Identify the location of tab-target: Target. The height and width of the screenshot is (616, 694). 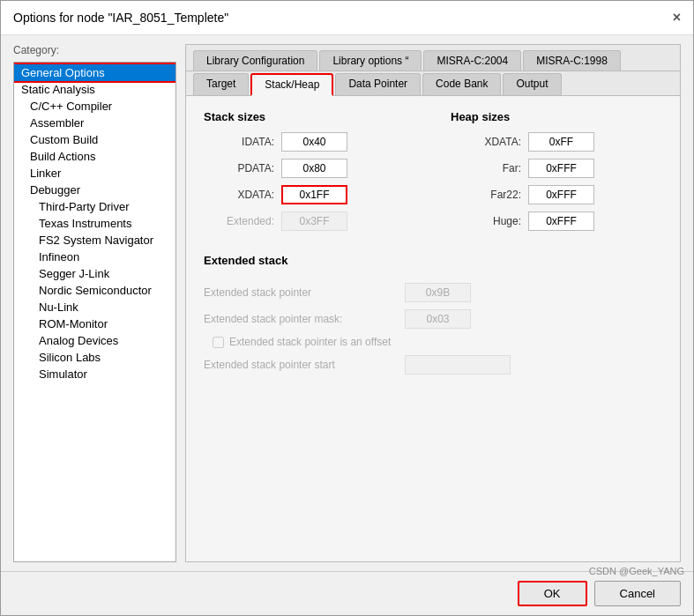
(220, 85).